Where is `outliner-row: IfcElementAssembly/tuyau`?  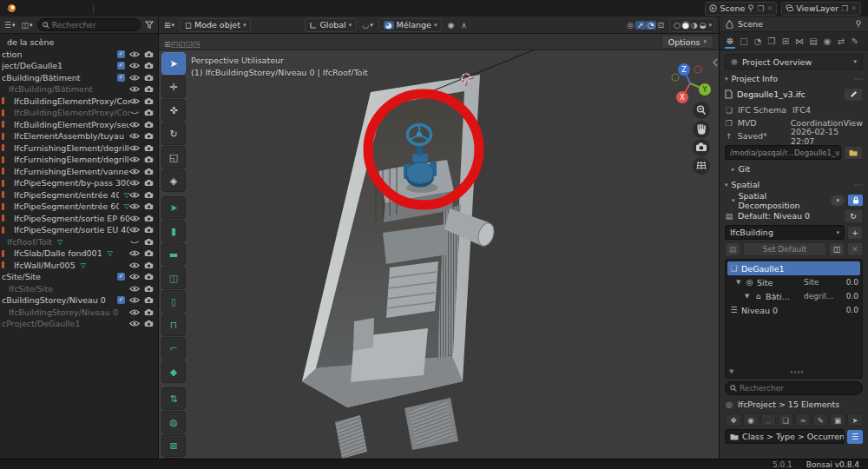
outliner-row: IfcElementAssembly/tuyau is located at coordinates (79, 136).